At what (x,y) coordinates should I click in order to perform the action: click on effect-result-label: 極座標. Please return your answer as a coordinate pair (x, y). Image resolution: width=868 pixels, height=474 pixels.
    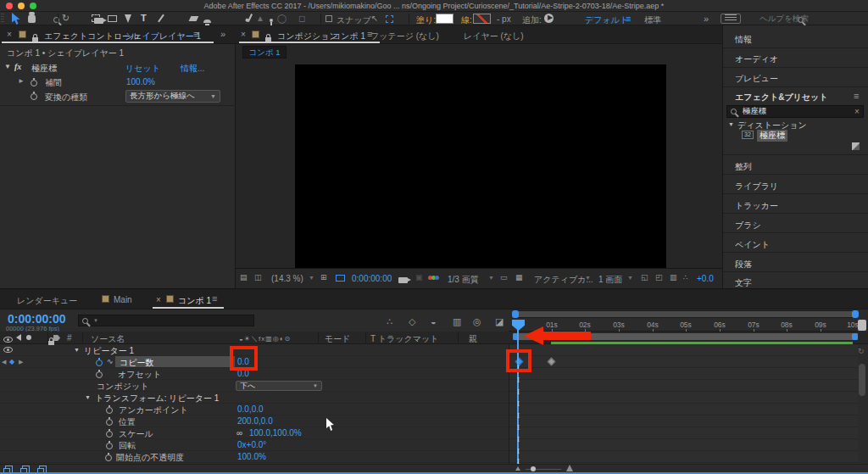
    Looking at the image, I should click on (772, 136).